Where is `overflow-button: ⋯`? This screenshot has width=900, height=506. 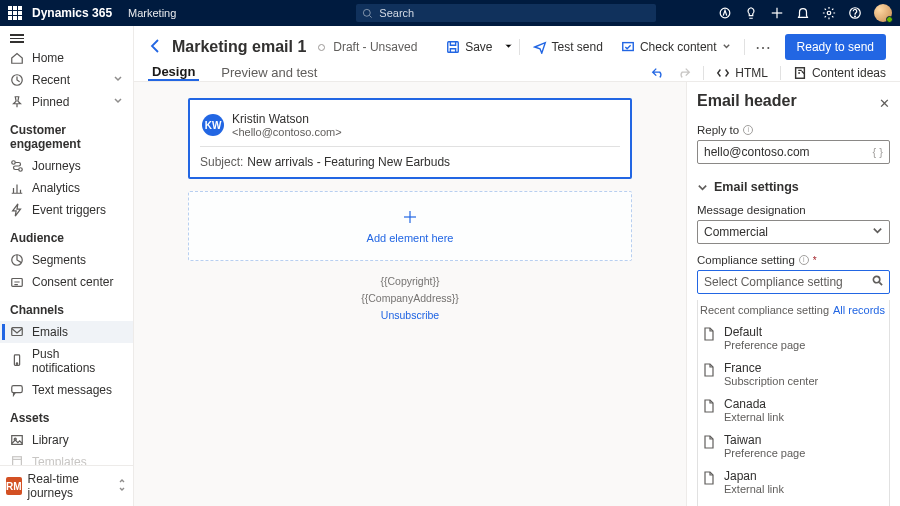
overflow-button: ⋯ is located at coordinates (763, 48).